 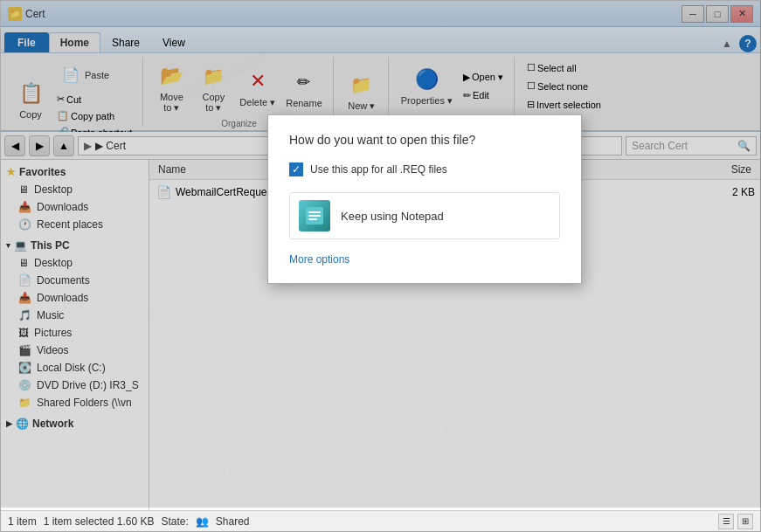 What do you see at coordinates (175, 522) in the screenshot?
I see `state-label: State:` at bounding box center [175, 522].